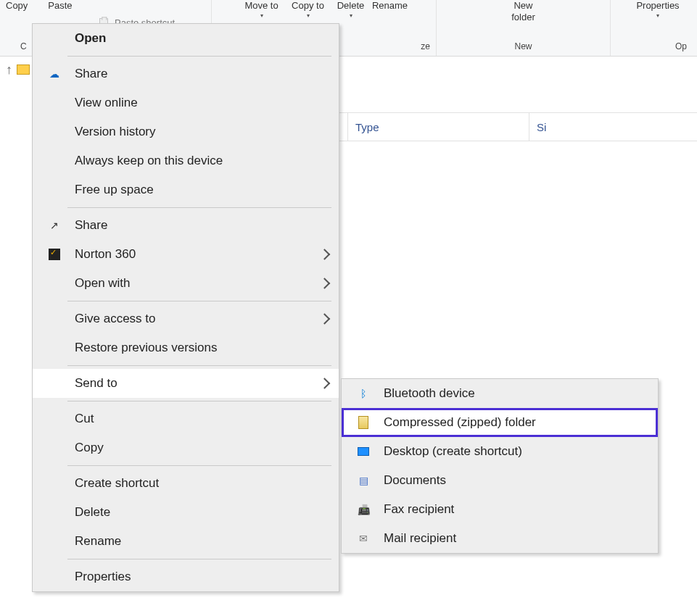 This screenshot has height=616, width=697. I want to click on ctx-norton360: Norton 360, so click(186, 254).